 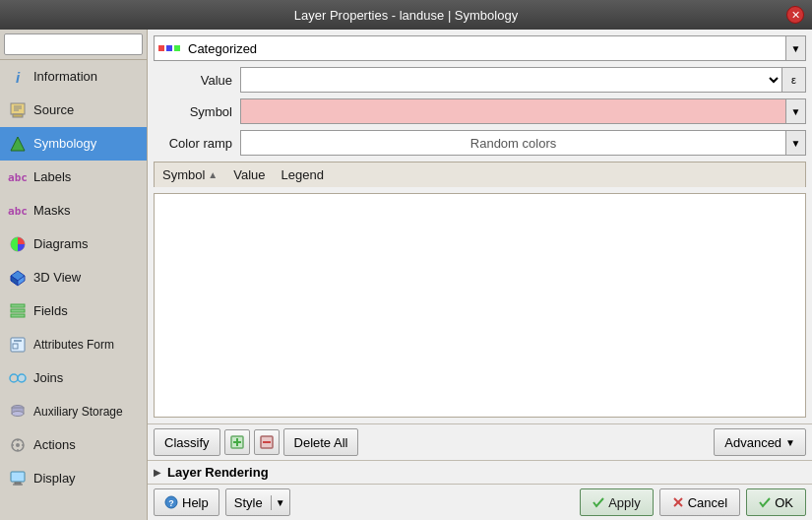 What do you see at coordinates (514, 143) in the screenshot?
I see `color-ramp-value: Random colors` at bounding box center [514, 143].